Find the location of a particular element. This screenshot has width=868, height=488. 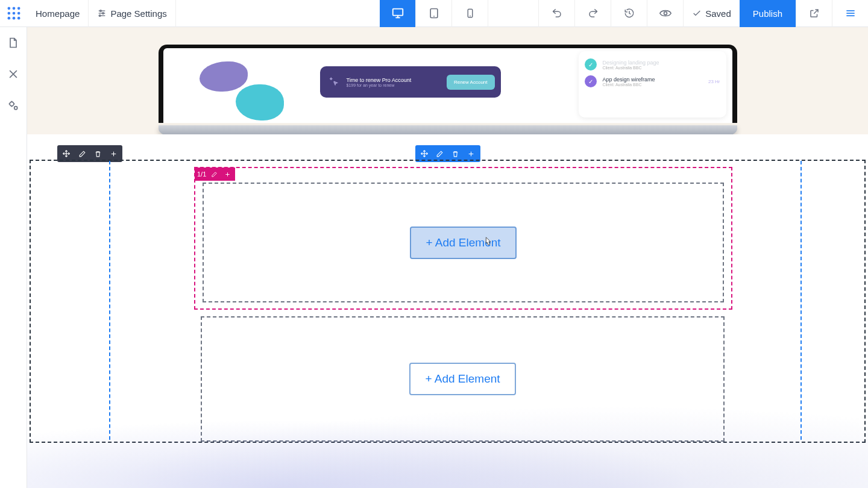

saved-label: Saved is located at coordinates (719, 13).